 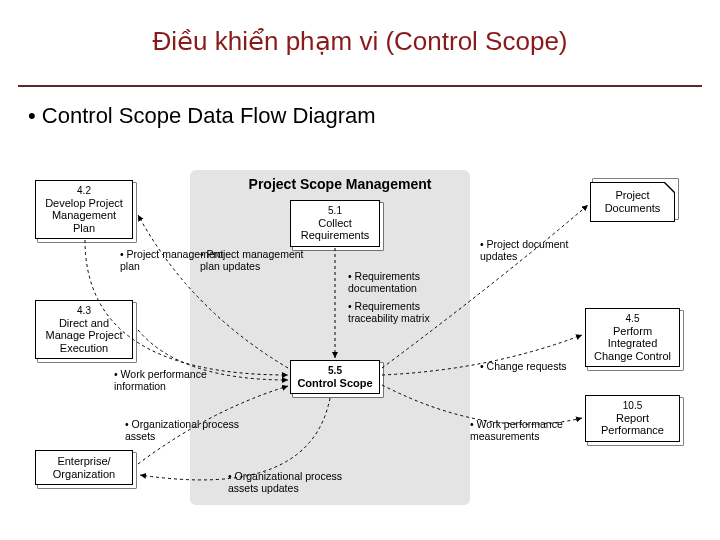 I want to click on divider, so click(x=360, y=86).